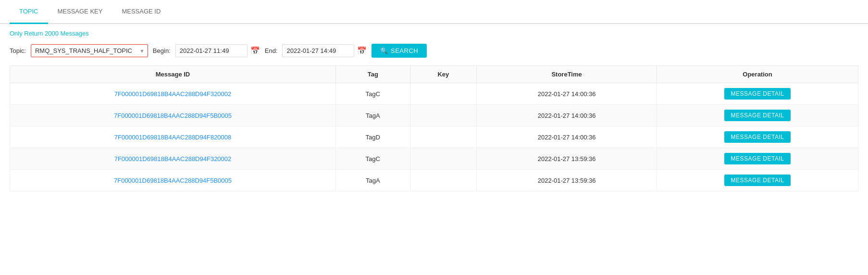 This screenshot has height=275, width=868. Describe the element at coordinates (80, 12) in the screenshot. I see `tab-message-key: MESSAGE KEY` at that location.